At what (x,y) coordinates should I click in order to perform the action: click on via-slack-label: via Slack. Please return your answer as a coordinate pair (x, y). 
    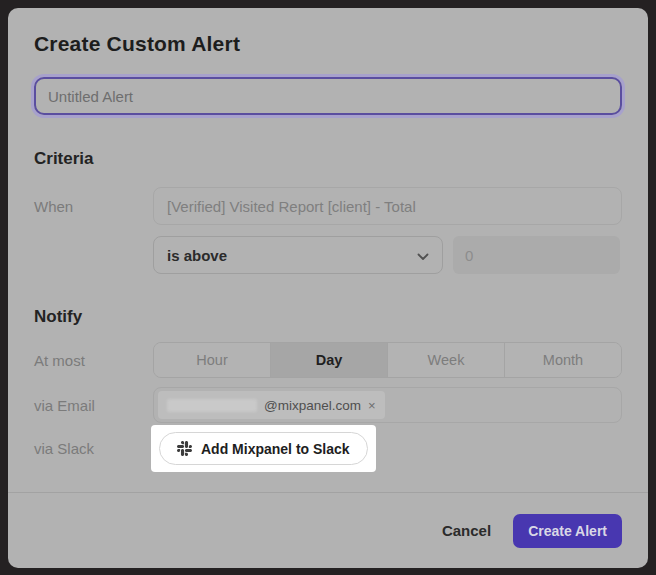
    Looking at the image, I should click on (94, 448).